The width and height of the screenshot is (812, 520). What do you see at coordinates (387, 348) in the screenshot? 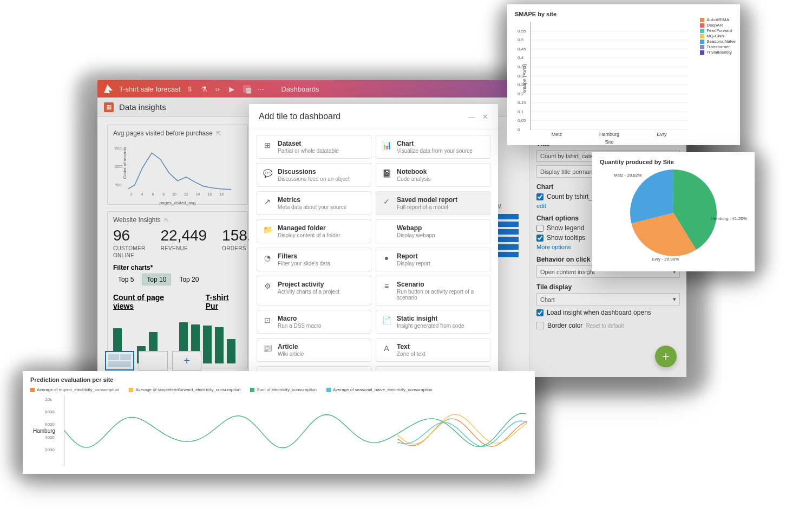
I see `option-icon: A` at bounding box center [387, 348].